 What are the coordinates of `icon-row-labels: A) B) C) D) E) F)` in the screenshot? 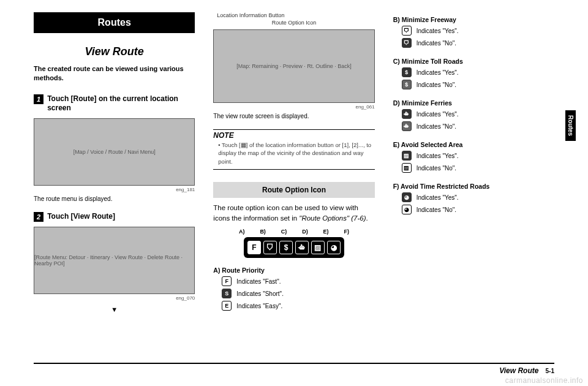 It's located at (294, 232).